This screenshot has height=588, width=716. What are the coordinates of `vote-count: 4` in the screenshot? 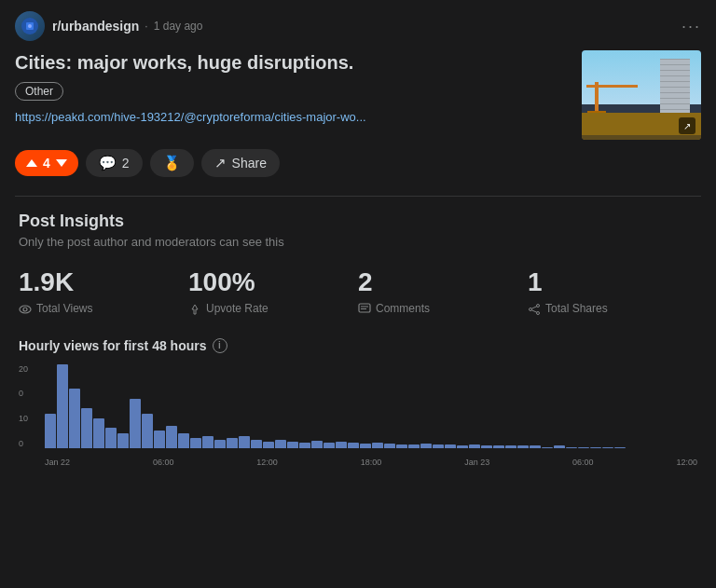 It's located at (47, 163).